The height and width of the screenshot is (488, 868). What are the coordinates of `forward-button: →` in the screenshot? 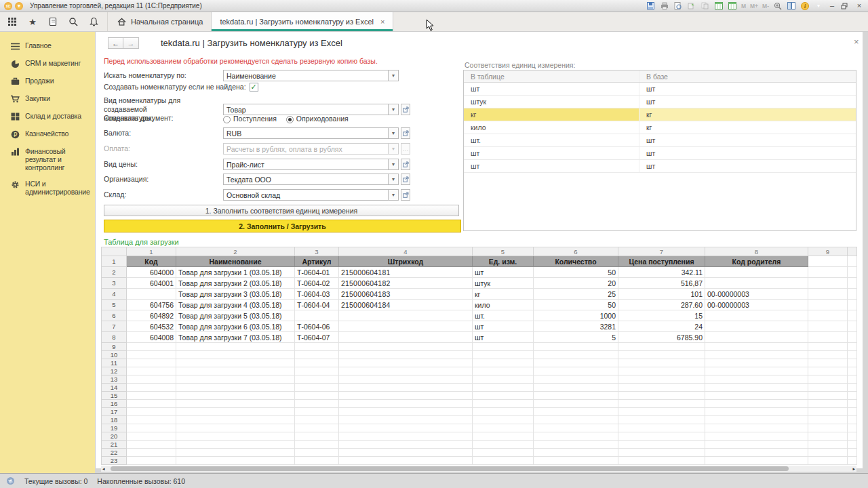 It's located at (132, 43).